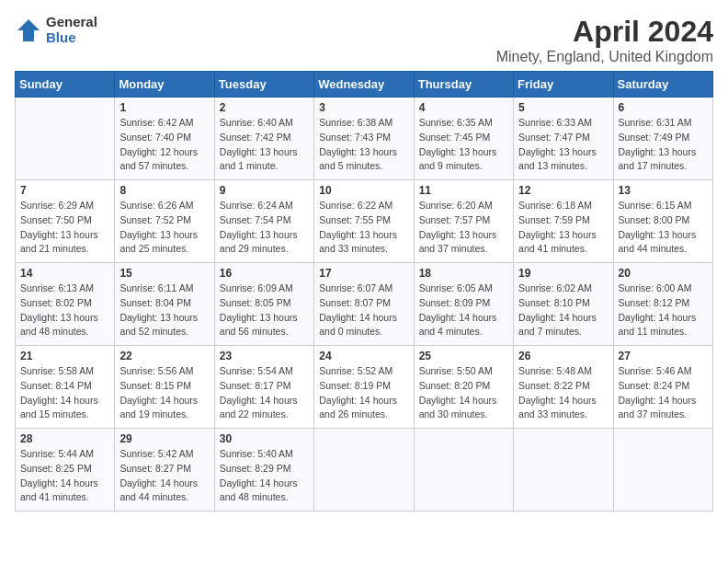  Describe the element at coordinates (165, 85) in the screenshot. I see `header-monday: Monday` at that location.